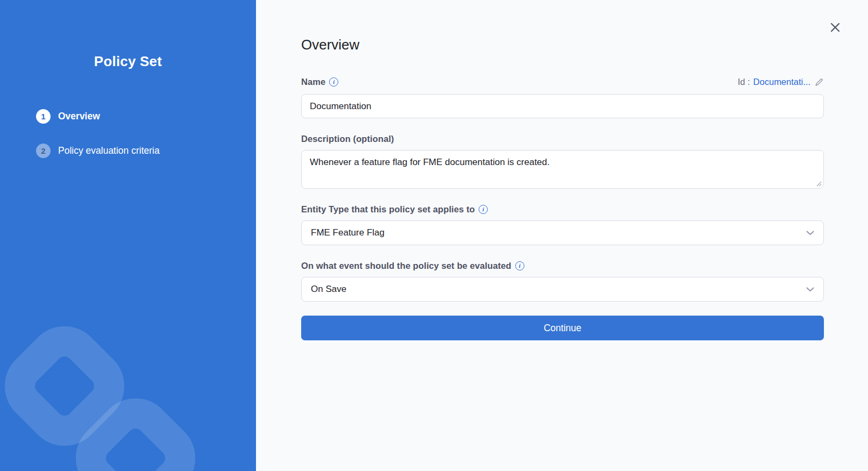 This screenshot has height=471, width=868. Describe the element at coordinates (563, 161) in the screenshot. I see `description-section: Description (optional) Whenever a featur…` at that location.